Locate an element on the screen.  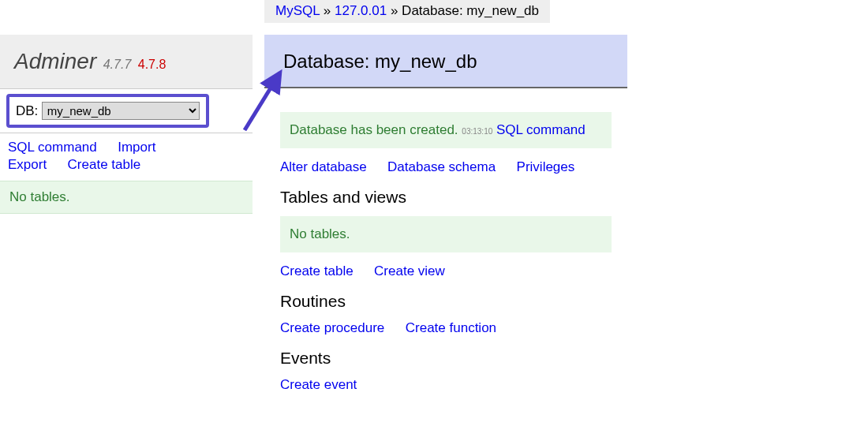
msg-text: Database has been created. is located at coordinates (374, 129).